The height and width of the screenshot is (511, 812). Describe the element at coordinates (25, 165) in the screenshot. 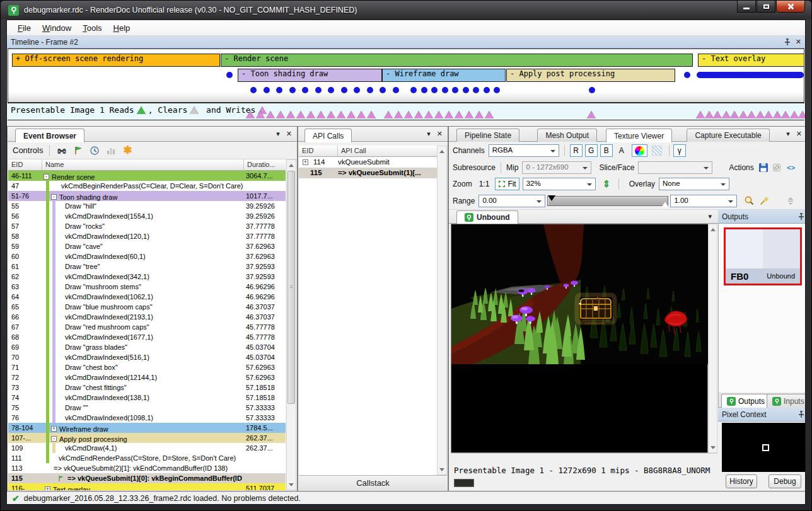

I see `column-eid: EID` at that location.